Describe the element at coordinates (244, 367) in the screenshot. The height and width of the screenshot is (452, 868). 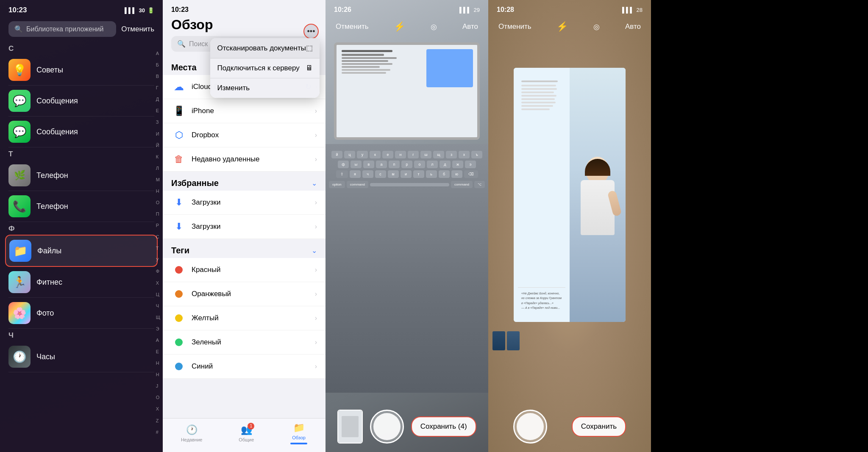
I see `list-item-blue-tag: Синий ›` at that location.